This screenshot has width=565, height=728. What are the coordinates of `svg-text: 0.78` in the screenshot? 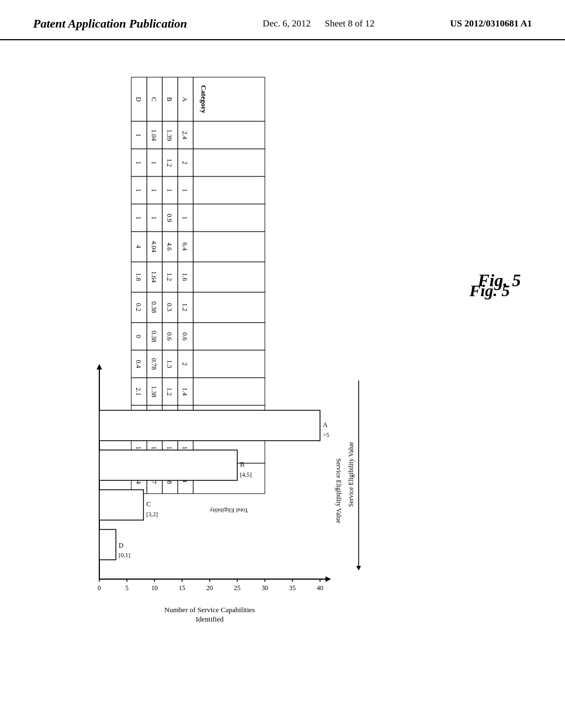 It's located at (154, 364).